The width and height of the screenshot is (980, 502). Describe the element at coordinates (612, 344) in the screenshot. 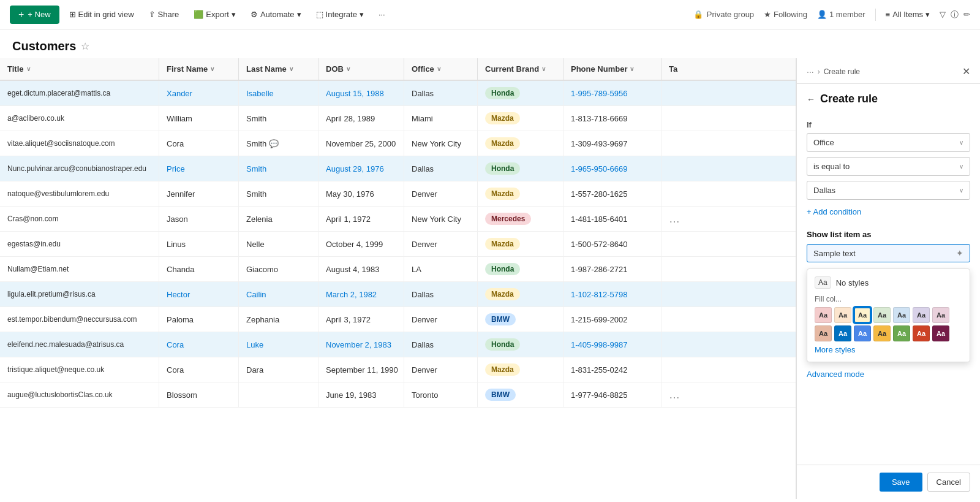

I see `cell-phone: 1-405-998-9987` at that location.